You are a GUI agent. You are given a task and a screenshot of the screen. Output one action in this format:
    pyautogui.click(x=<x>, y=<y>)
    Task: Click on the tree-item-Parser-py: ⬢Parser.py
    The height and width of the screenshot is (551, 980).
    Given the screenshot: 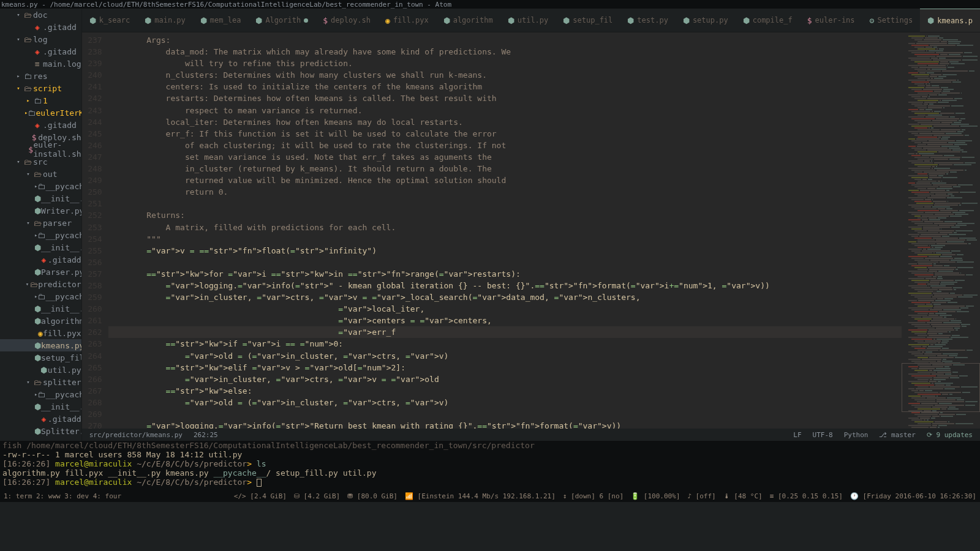 What is the action you would take?
    pyautogui.click(x=40, y=272)
    